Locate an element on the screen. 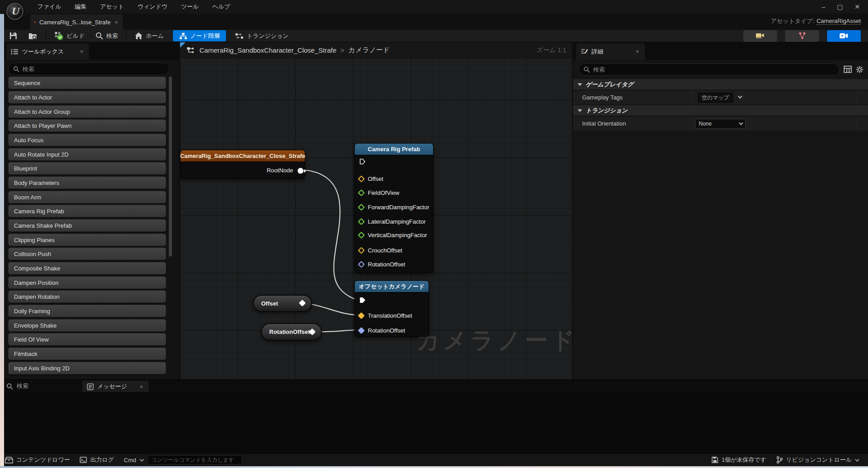  tool-item: Field Of View is located at coordinates (87, 339).